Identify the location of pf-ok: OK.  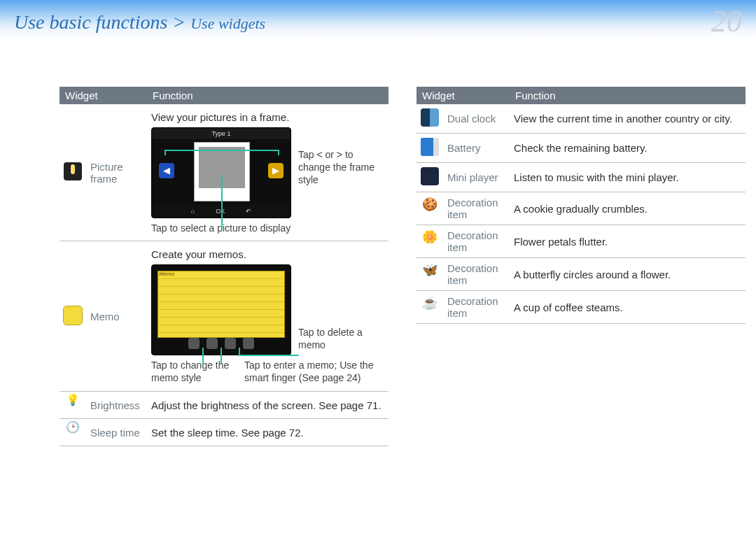
(220, 211).